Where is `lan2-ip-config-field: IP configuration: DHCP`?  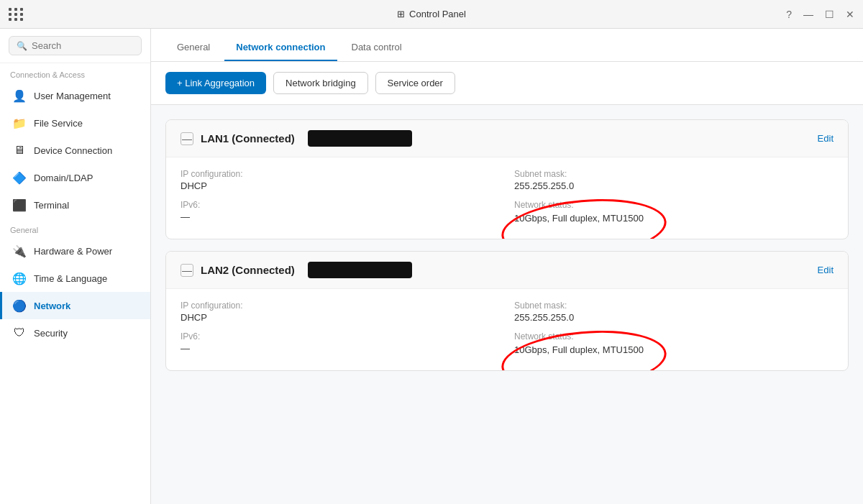
lan2-ip-config-field: IP configuration: DHCP is located at coordinates (340, 312).